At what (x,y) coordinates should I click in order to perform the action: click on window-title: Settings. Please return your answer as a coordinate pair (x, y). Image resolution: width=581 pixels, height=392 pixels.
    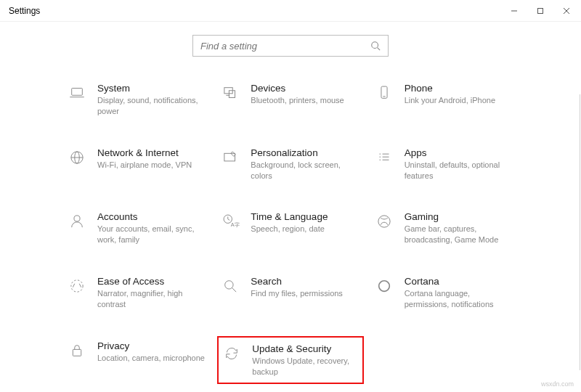
    Looking at the image, I should click on (25, 11).